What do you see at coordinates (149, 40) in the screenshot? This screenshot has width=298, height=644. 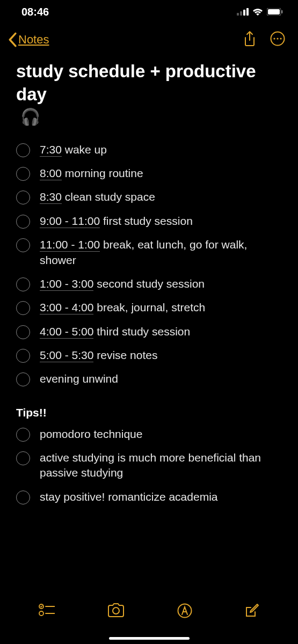 I see `nav-bar: Notes` at bounding box center [149, 40].